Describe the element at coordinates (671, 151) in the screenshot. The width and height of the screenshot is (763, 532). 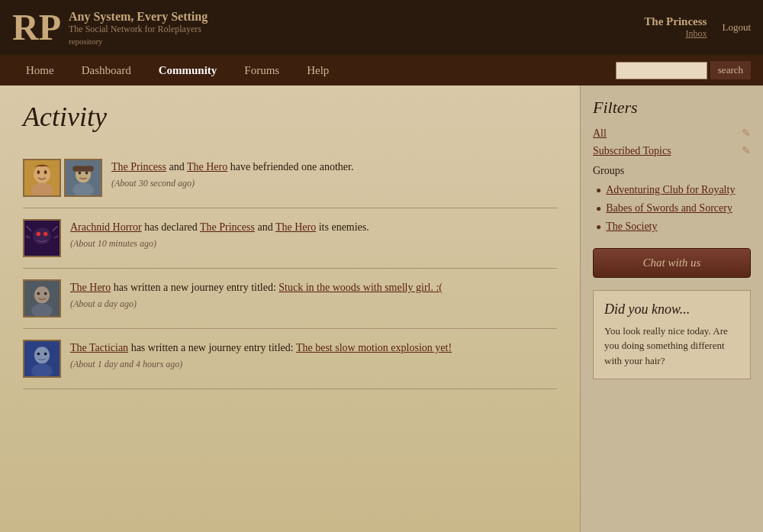
I see `filter-subscribed-row: Subscribed Topics ✎` at that location.